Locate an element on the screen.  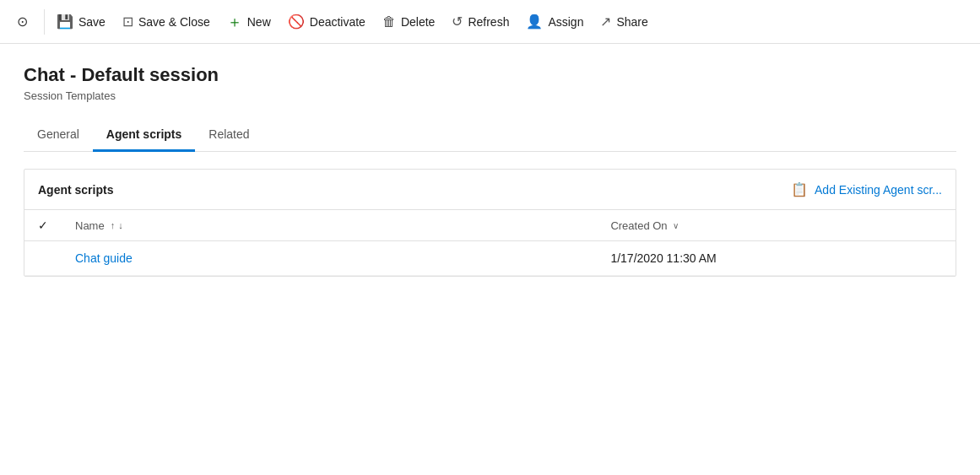
save-button: 💾 Save is located at coordinates (81, 22).